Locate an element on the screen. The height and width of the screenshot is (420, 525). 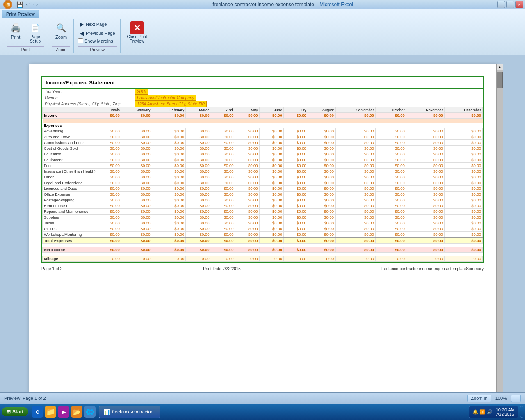
mileage-val-8: 0.00 is located at coordinates (322, 258).